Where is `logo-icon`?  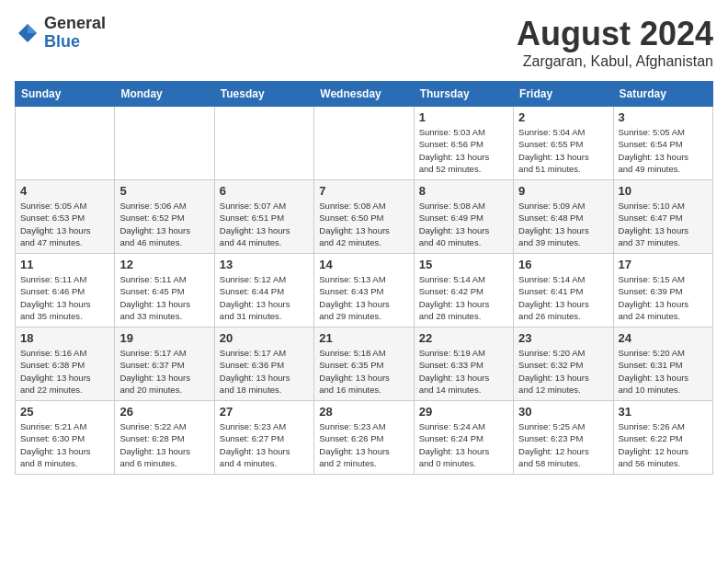
logo-icon is located at coordinates (28, 33).